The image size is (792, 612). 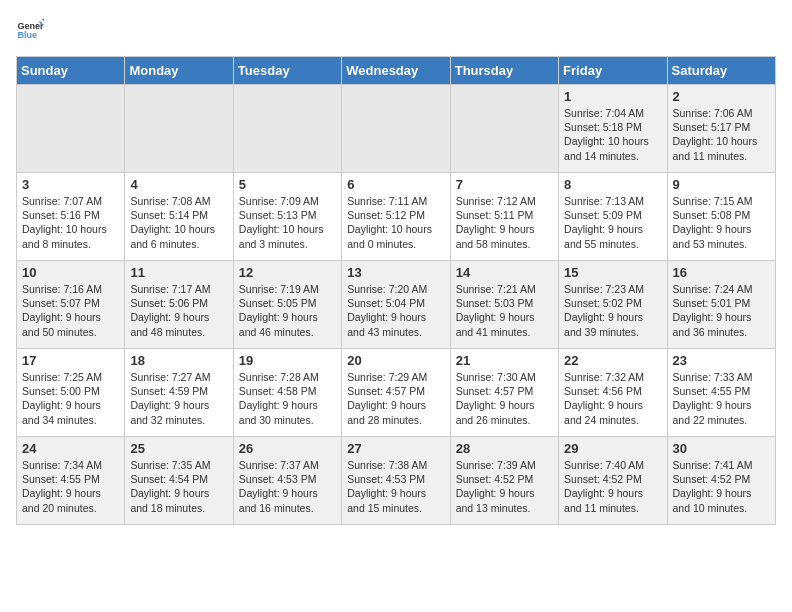 What do you see at coordinates (70, 486) in the screenshot?
I see `day-info: Sunrise: 7:34 AM Sunset: 4:55 PM Dayligh…` at bounding box center [70, 486].